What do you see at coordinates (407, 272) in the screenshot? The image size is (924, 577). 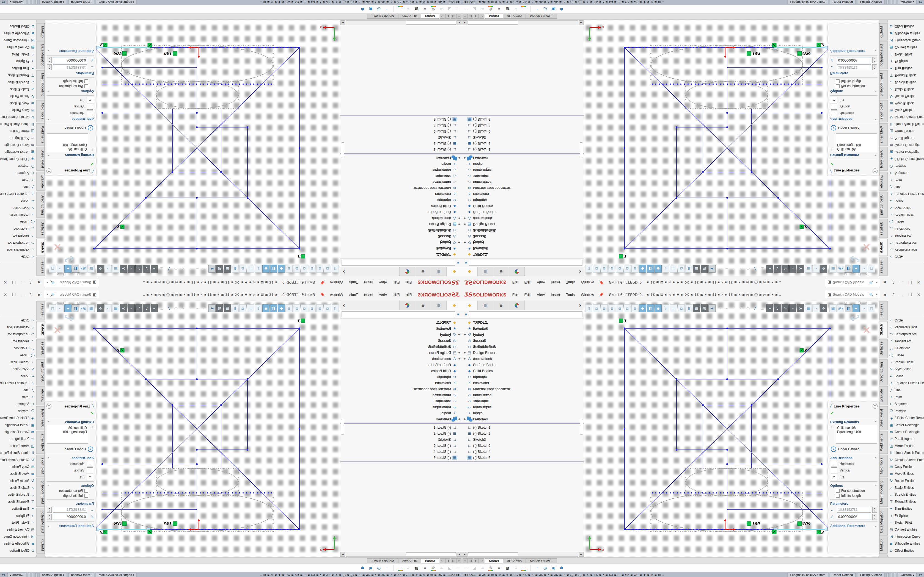 I see `displaymanager-tab` at bounding box center [407, 272].